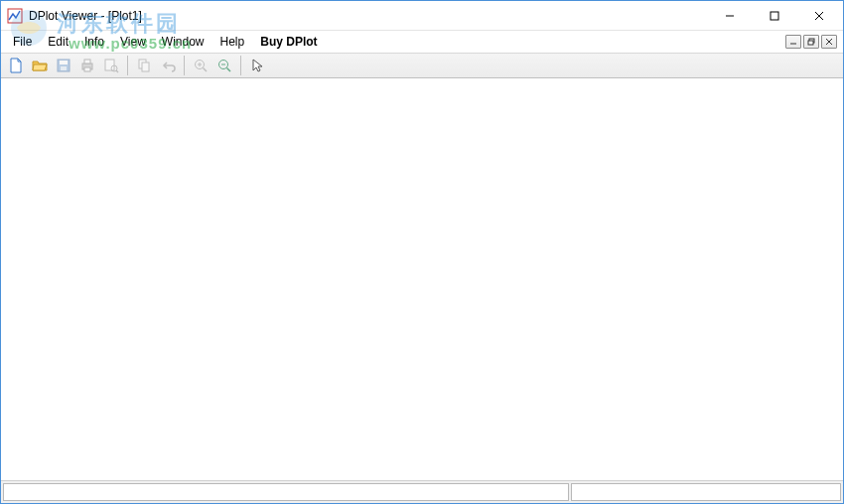 This screenshot has height=504, width=844. What do you see at coordinates (422, 42) in the screenshot?
I see `menu-bar: File Edit Info View Window Help Buy DPlo…` at bounding box center [422, 42].